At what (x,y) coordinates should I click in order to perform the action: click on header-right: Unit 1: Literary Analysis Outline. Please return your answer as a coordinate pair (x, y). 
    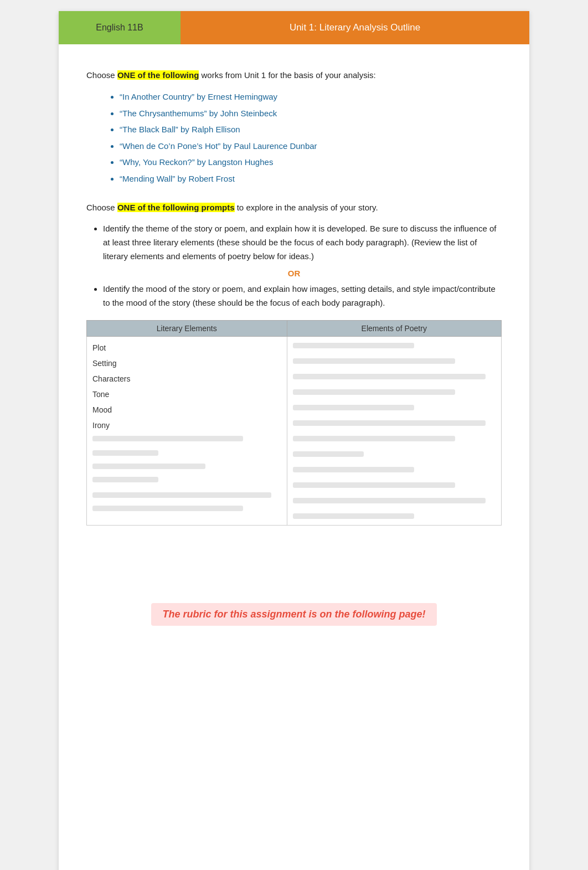
    Looking at the image, I should click on (355, 28).